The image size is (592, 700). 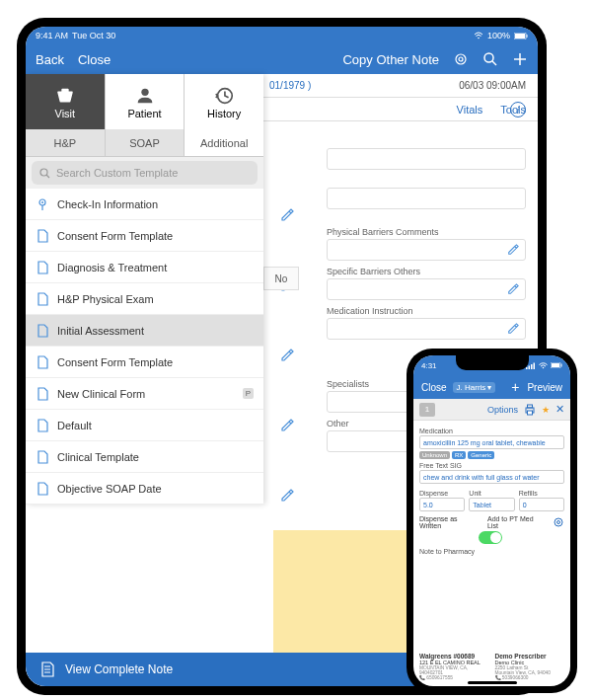 I want to click on tab-history: History, so click(x=224, y=102).